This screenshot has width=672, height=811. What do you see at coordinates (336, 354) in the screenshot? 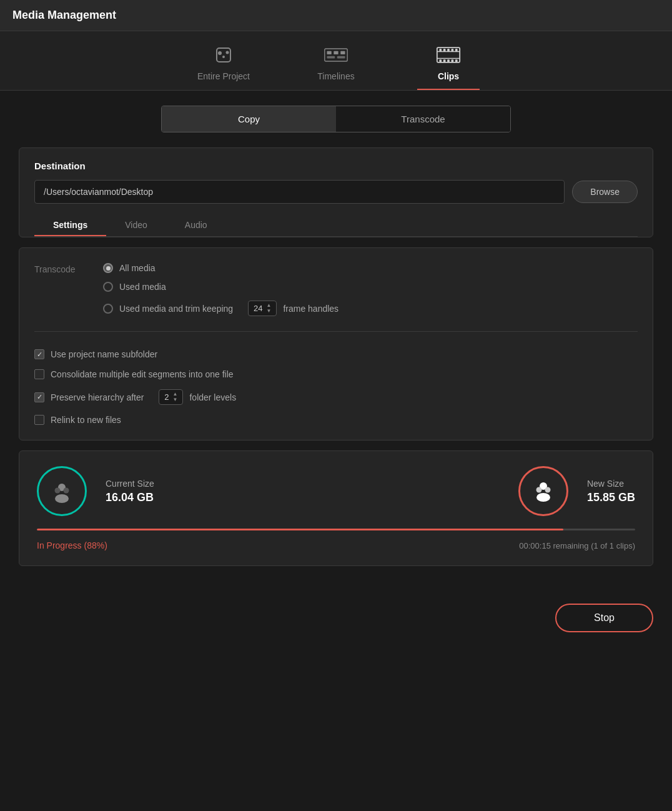
I see `checkbox-project-subfolder: Use project name subfolder` at bounding box center [336, 354].